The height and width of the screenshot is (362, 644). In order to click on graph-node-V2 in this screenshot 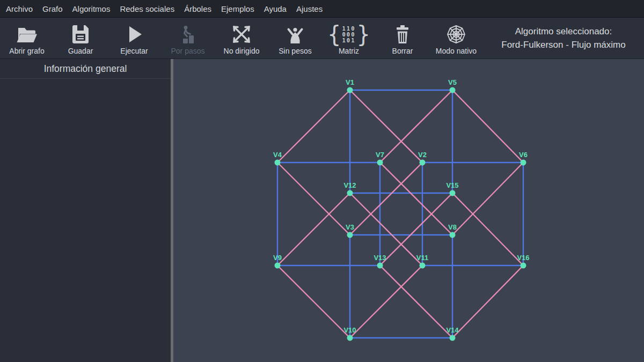, I will do `click(423, 163)`.